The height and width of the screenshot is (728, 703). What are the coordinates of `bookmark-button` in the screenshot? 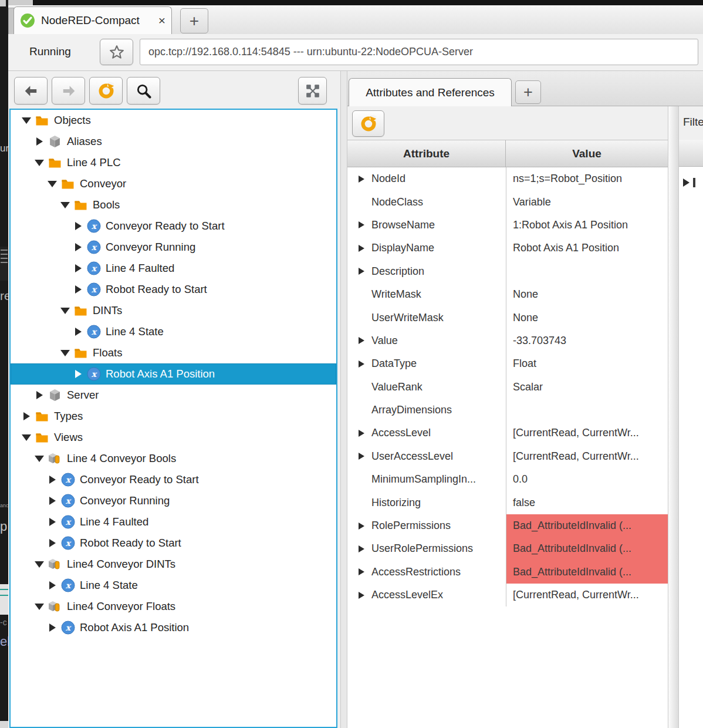 It's located at (116, 52).